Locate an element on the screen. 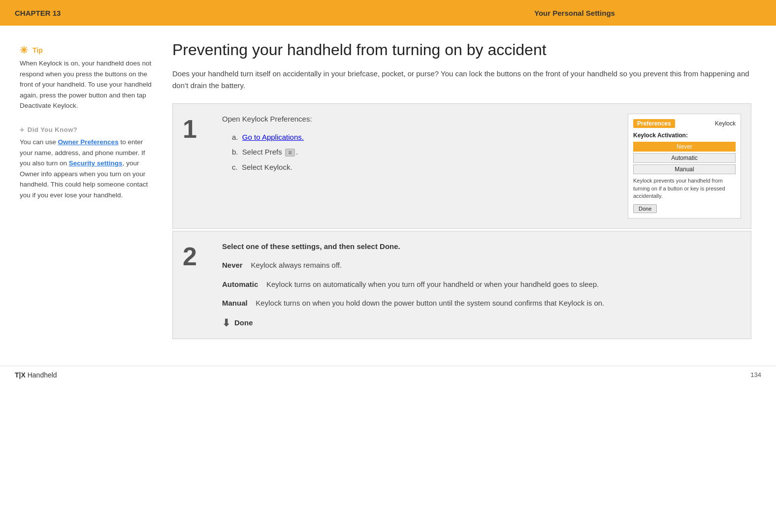 The height and width of the screenshot is (532, 776). tip-block: ✳ Tip When Keylock is on, your handheld … is located at coordinates (86, 78).